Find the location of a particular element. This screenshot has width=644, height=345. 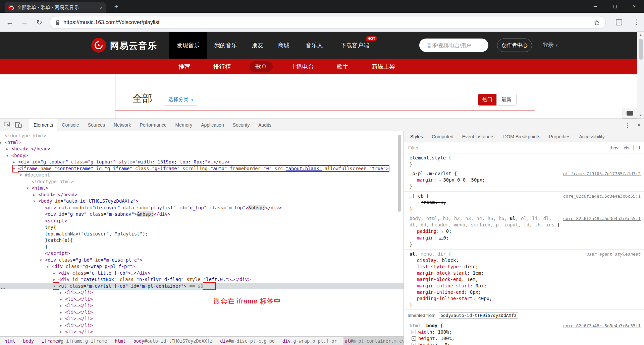

css-declaration: margin: ▸ 0; is located at coordinates (525, 238).